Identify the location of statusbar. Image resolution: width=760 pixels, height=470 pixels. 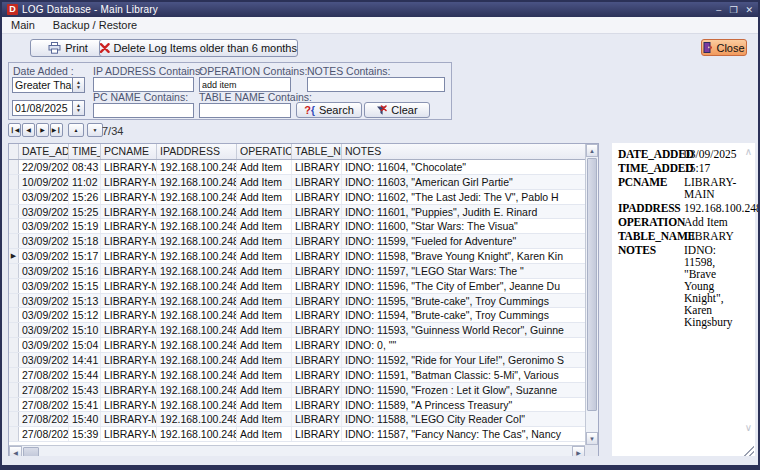
(380, 460).